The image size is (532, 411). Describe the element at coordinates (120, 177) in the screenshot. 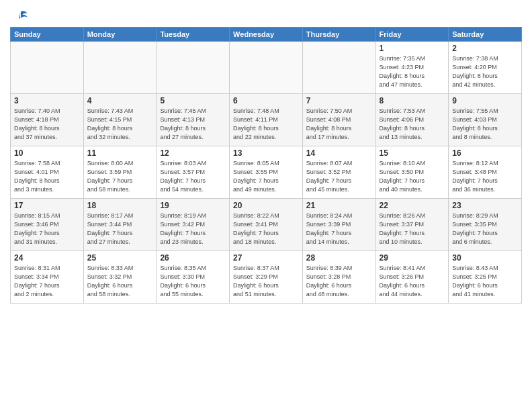

I see `day-info: Sunrise: 8:00 AM Sunset: 3:59 PM Dayligh…` at that location.